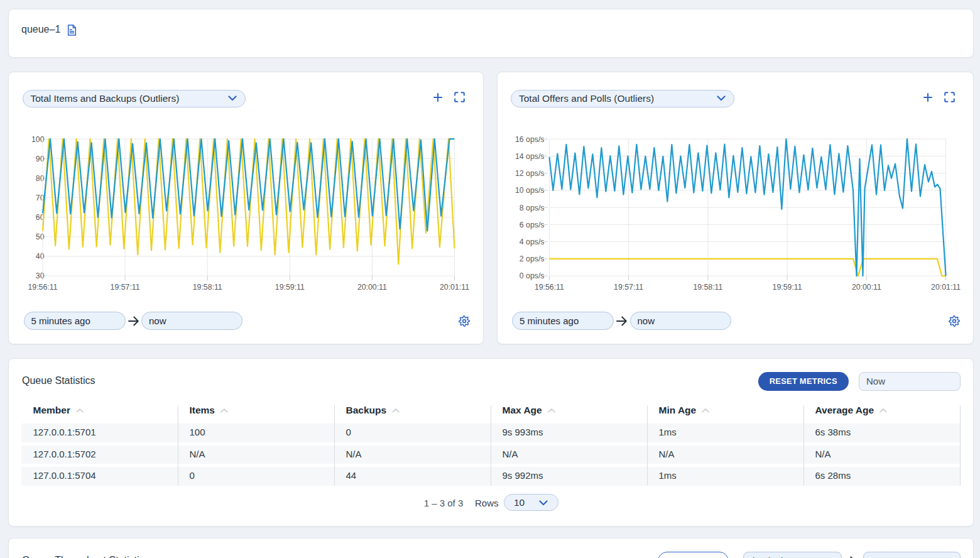 The width and height of the screenshot is (980, 558). Describe the element at coordinates (531, 276) in the screenshot. I see `svg-text: 0 ops/s` at that location.